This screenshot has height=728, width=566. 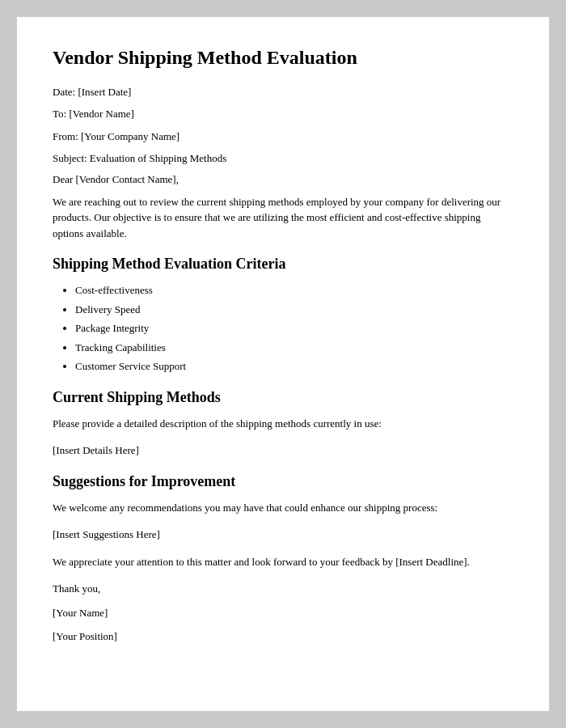 What do you see at coordinates (283, 637) in the screenshot?
I see `sign-off-position: [Your Position]` at bounding box center [283, 637].